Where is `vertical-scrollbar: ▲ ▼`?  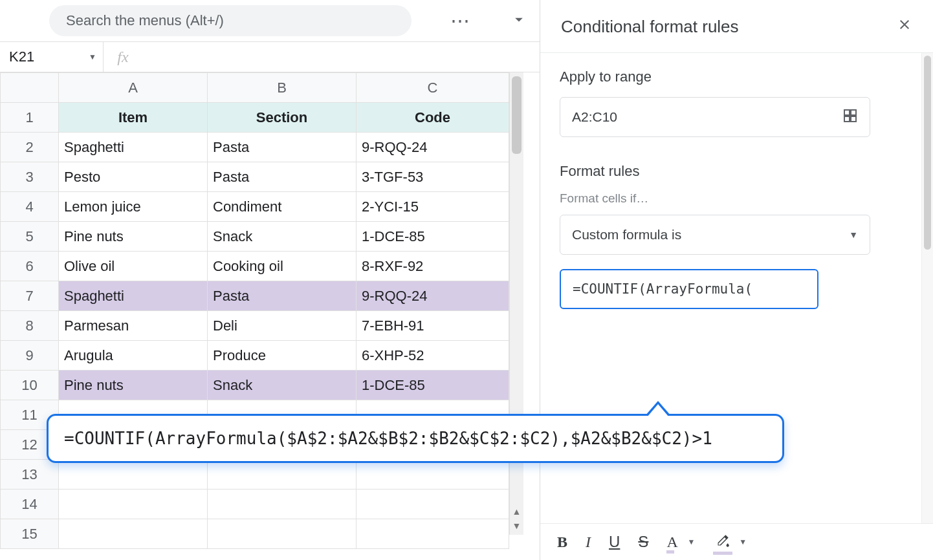
vertical-scrollbar: ▲ ▼ is located at coordinates (516, 304).